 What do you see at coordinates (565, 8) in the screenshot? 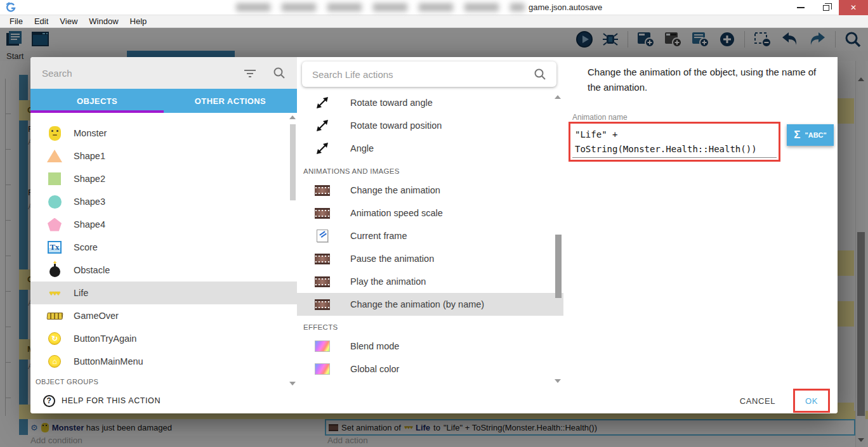
I see `window-title: game.json.autosave` at bounding box center [565, 8].